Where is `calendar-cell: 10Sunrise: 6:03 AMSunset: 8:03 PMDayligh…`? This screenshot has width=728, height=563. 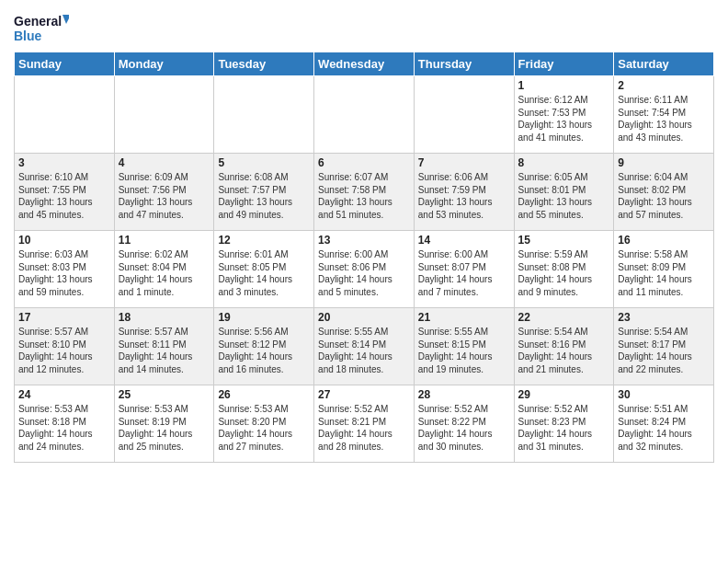 calendar-cell: 10Sunrise: 6:03 AMSunset: 8:03 PMDayligh… is located at coordinates (64, 270).